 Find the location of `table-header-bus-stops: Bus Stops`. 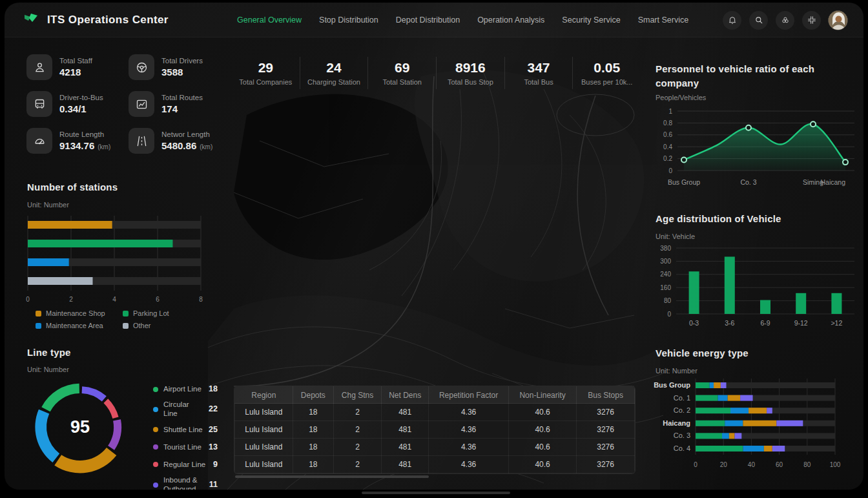

table-header-bus-stops: Bus Stops is located at coordinates (606, 395).